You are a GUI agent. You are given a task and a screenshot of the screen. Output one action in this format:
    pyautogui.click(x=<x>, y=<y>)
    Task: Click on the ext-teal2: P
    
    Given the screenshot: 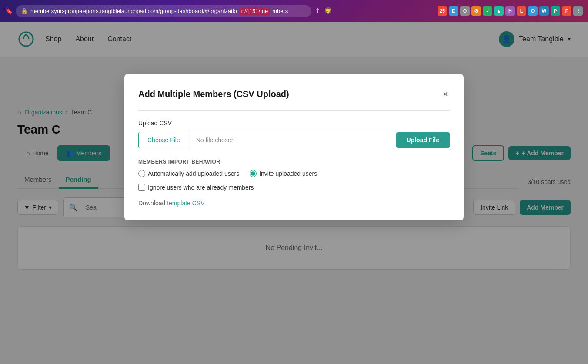 What is the action you would take?
    pyautogui.click(x=555, y=11)
    